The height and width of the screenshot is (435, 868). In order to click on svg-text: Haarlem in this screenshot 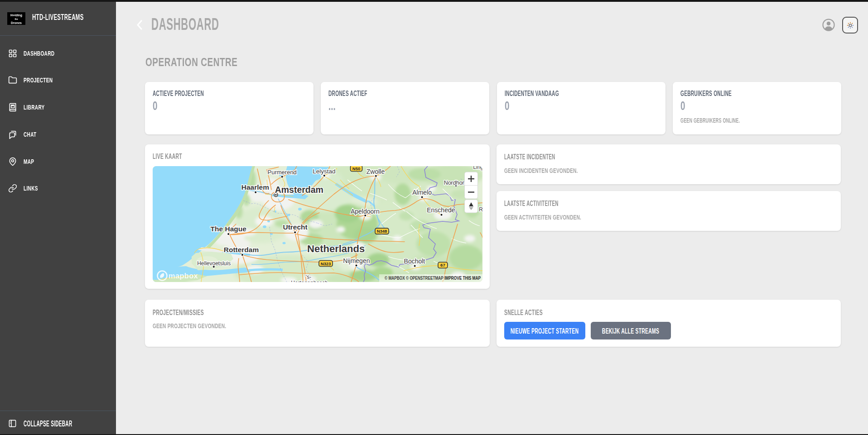, I will do `click(256, 187)`.